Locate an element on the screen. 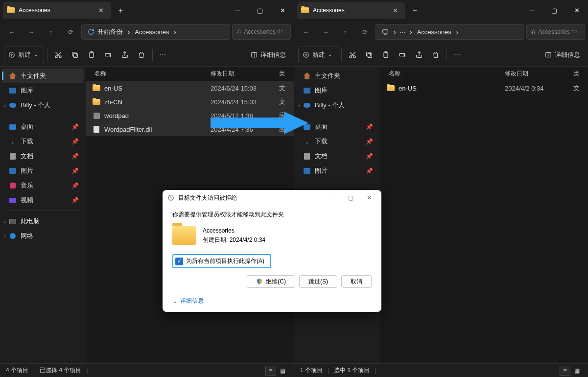 This screenshot has height=377, width=588. dialog-close-button: ✕ is located at coordinates (369, 198).